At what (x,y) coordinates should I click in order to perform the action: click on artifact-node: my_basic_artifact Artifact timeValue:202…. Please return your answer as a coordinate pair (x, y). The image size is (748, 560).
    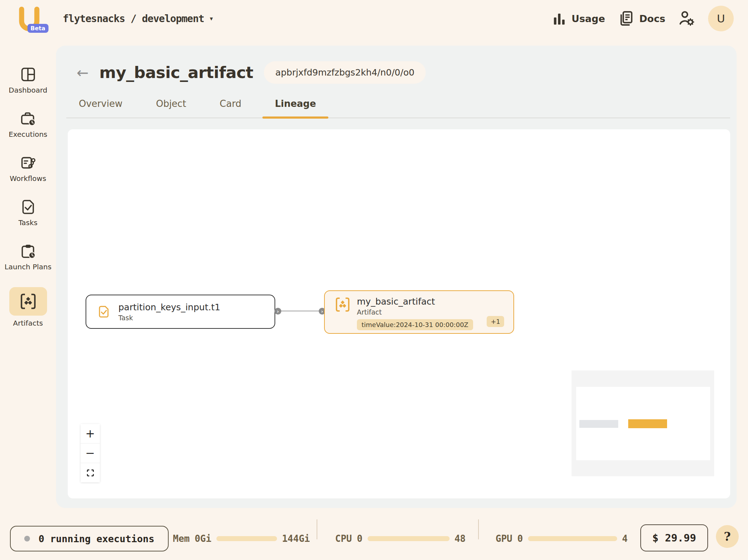
    Looking at the image, I should click on (419, 312).